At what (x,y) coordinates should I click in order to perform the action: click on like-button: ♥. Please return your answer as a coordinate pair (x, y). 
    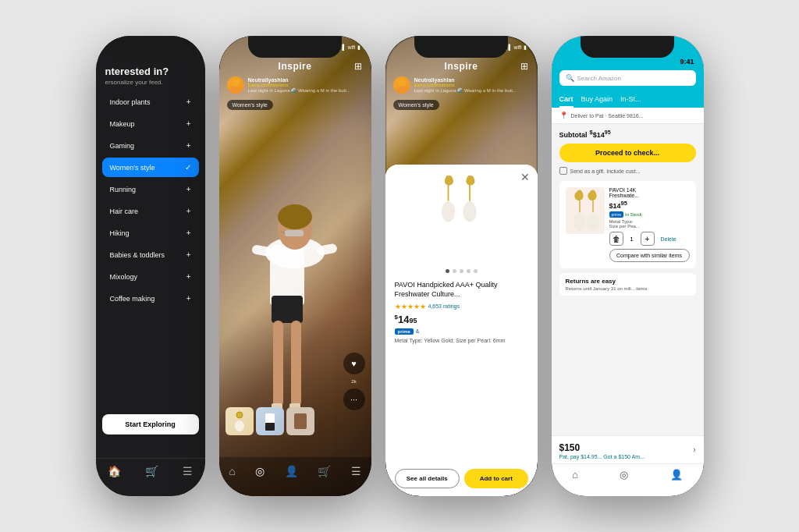
    Looking at the image, I should click on (354, 364).